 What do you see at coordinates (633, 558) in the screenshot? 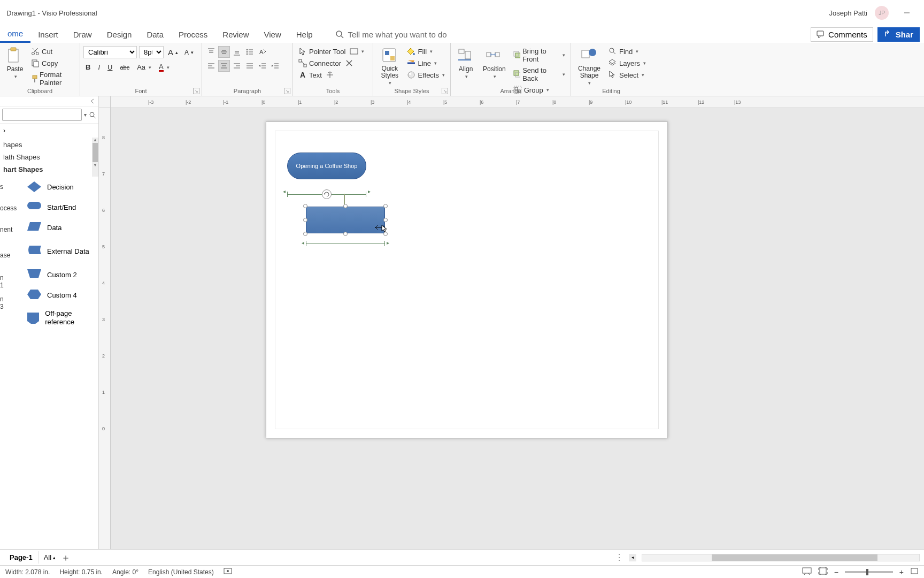
I see `hscroll-left: ◂` at bounding box center [633, 558].